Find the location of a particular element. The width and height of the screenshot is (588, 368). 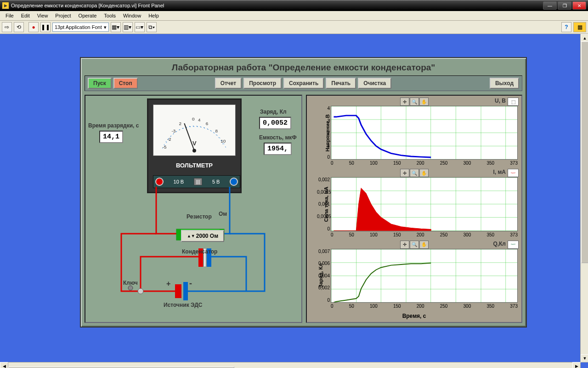

panel-title: Лабораторная работа "Определение емкости… is located at coordinates (303, 67).